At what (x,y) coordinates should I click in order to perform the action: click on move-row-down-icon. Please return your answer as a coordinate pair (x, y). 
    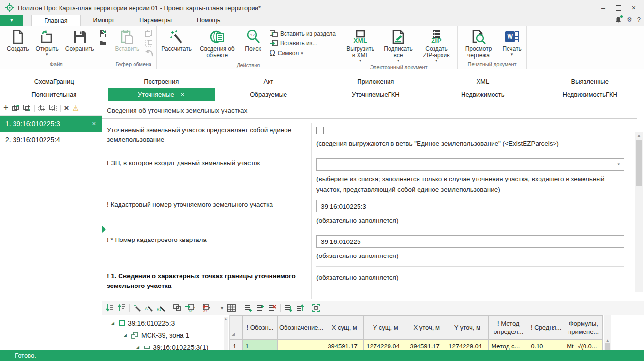
    Looking at the image, I should click on (288, 308).